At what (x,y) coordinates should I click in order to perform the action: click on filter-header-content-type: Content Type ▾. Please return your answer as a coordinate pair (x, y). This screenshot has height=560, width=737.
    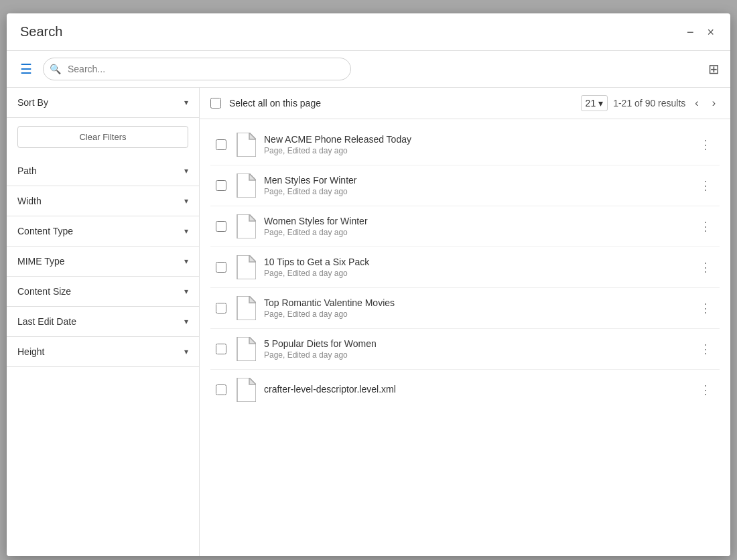
    Looking at the image, I should click on (103, 231).